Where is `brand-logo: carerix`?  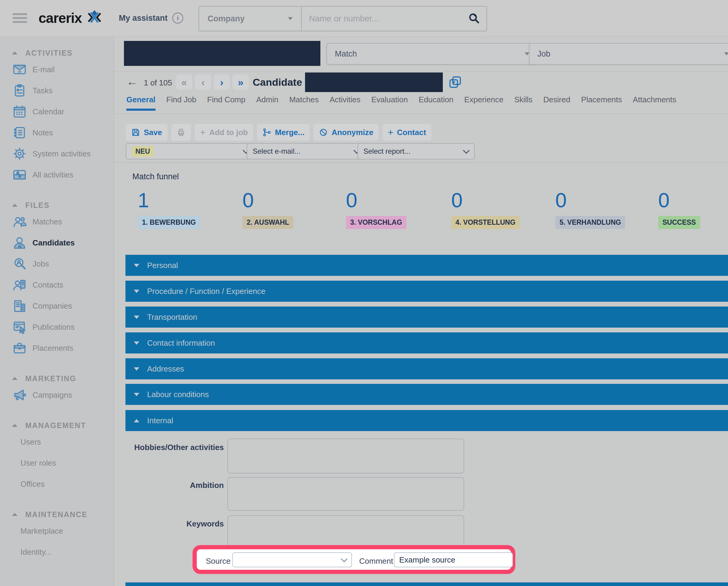 brand-logo: carerix is located at coordinates (71, 18).